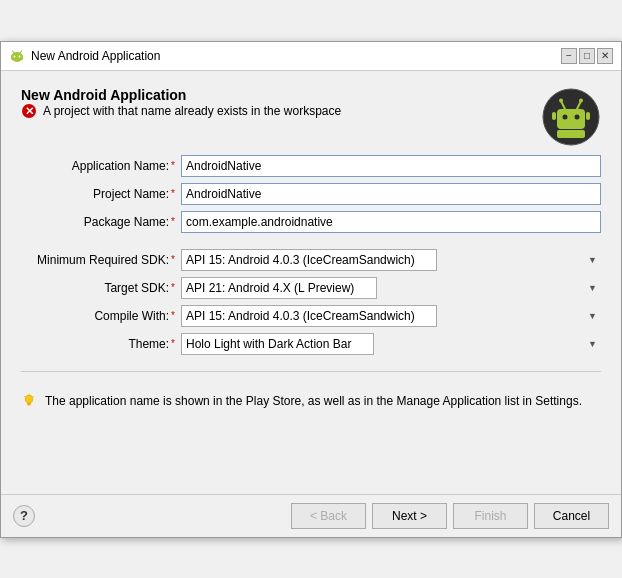 This screenshot has height=578, width=622. I want to click on required-icon: *, so click(173, 166).